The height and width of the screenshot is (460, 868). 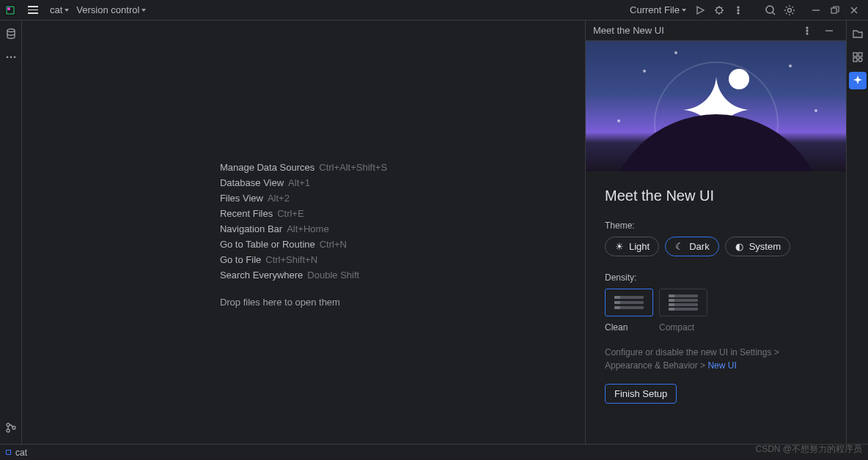 What do you see at coordinates (292, 259) in the screenshot?
I see `action-shortcut: Ctrl+Shift+N` at bounding box center [292, 259].